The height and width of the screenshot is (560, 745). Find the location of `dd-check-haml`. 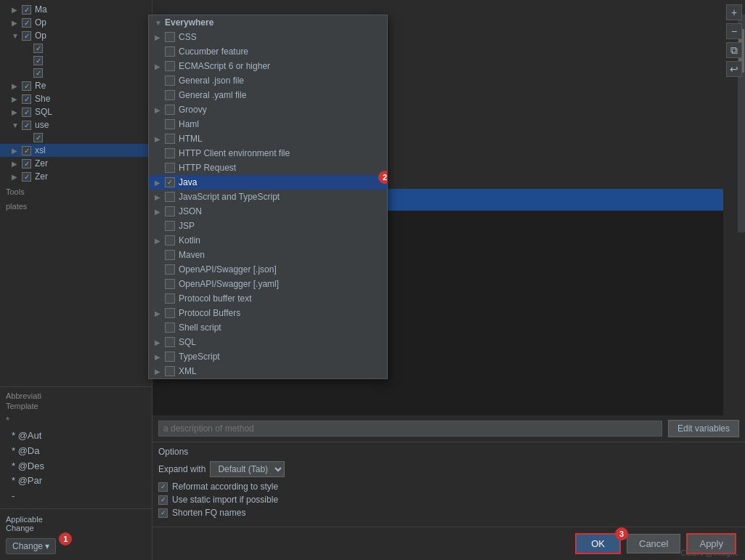

dd-check-haml is located at coordinates (170, 124).